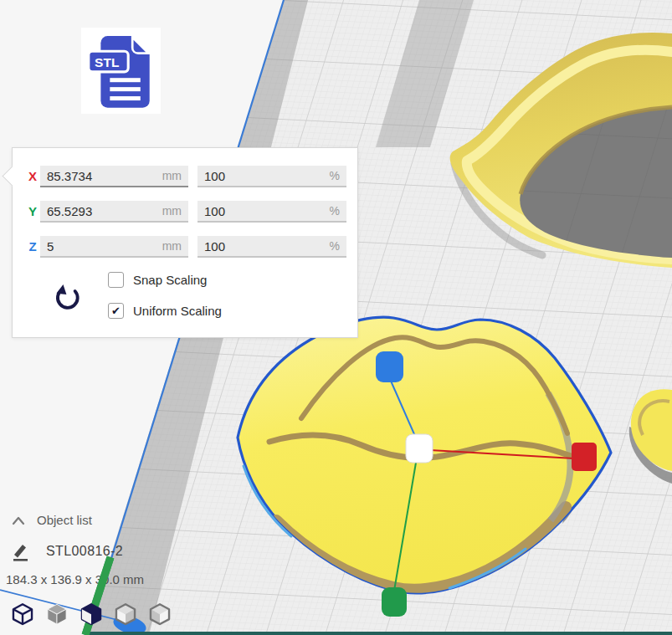 The height and width of the screenshot is (635, 672). Describe the element at coordinates (172, 211) in the screenshot. I see `y-unit-label: mm` at that location.